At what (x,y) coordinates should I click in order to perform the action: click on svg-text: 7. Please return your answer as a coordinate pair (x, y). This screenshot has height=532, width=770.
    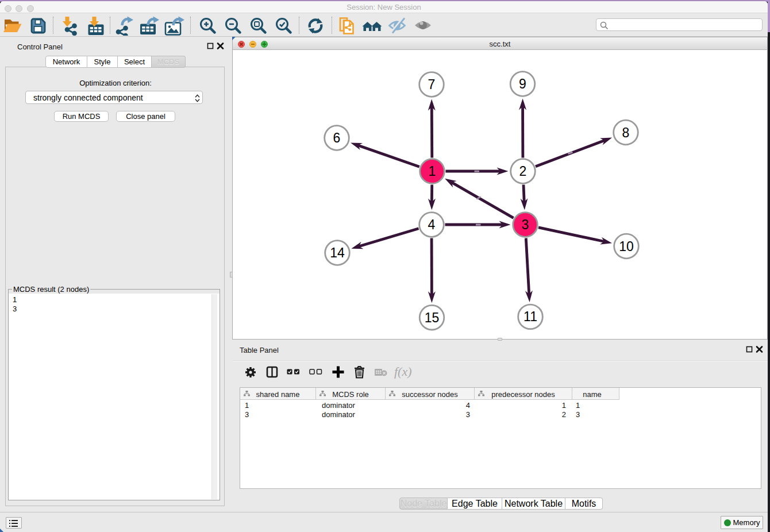
    Looking at the image, I should click on (432, 84).